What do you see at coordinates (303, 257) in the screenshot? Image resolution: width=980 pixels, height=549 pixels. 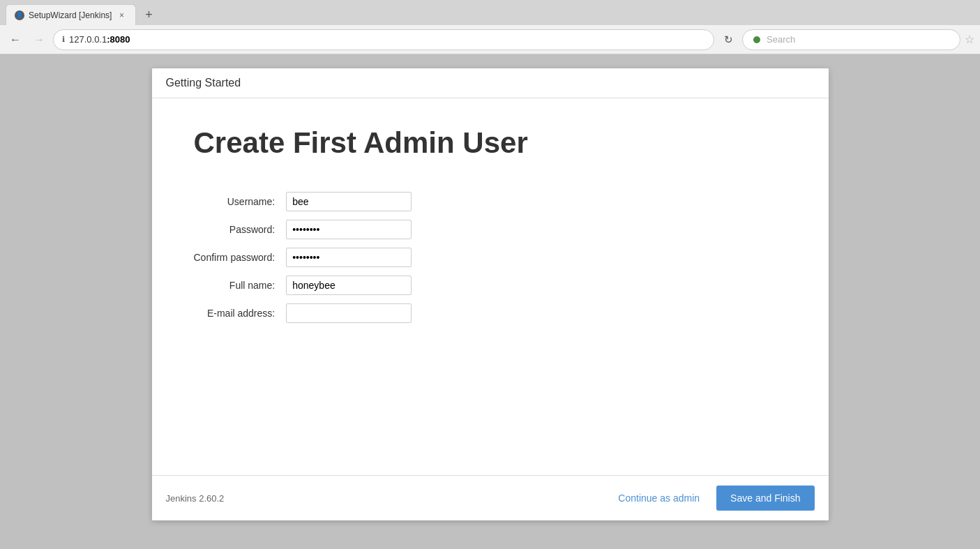 I see `user-form: Username: Password: Confirm password:` at bounding box center [303, 257].